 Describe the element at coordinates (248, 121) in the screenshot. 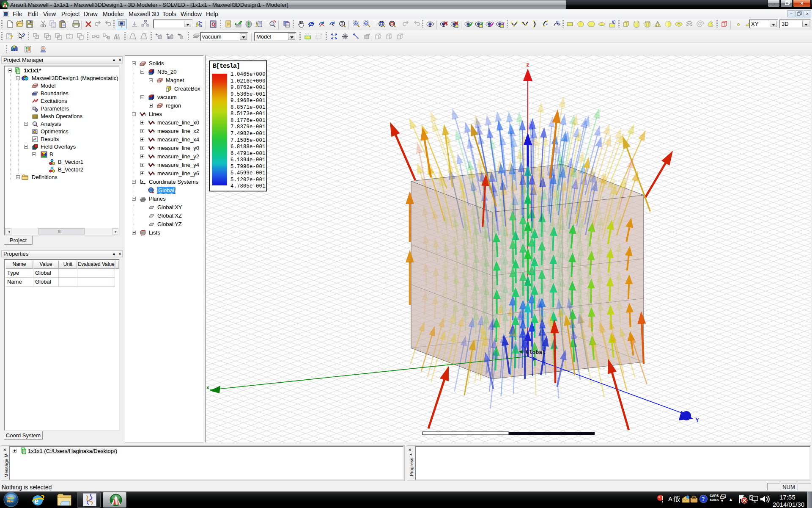

I see `svg-text: 8.1776e-001` at that location.